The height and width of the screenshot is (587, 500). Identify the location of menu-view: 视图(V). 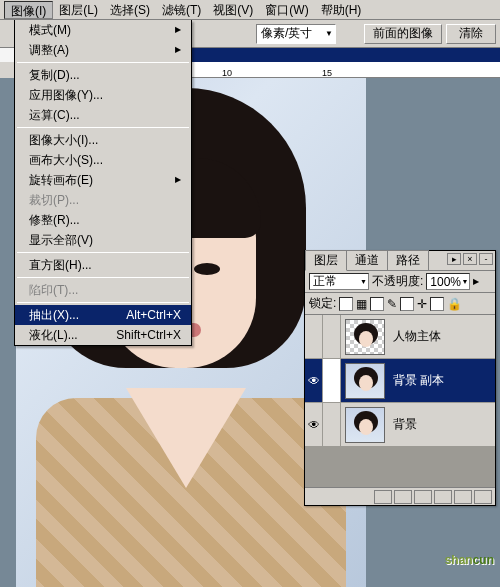
(233, 10).